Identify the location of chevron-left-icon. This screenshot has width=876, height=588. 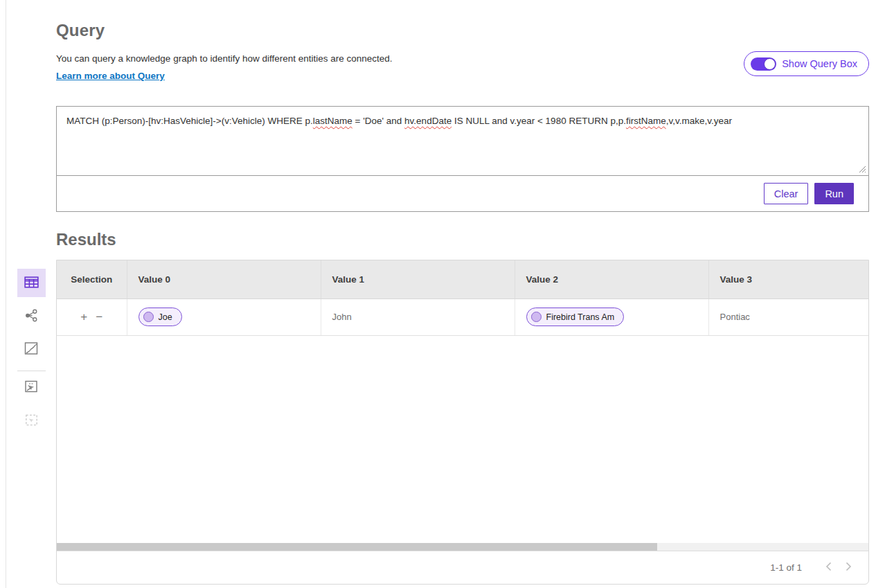
(828, 568).